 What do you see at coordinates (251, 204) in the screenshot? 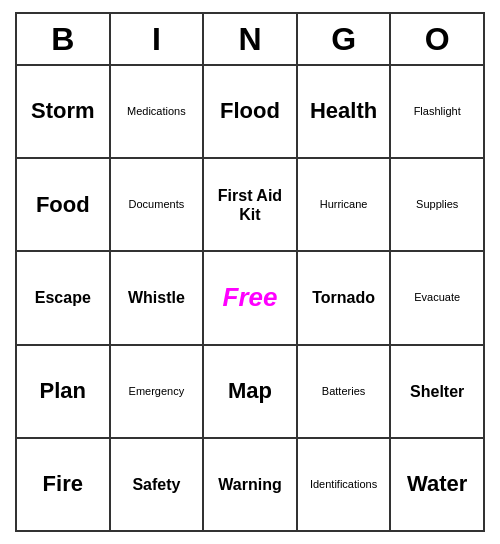
I see `bingo-cell-1-2: First Aid Kit` at bounding box center [251, 204].